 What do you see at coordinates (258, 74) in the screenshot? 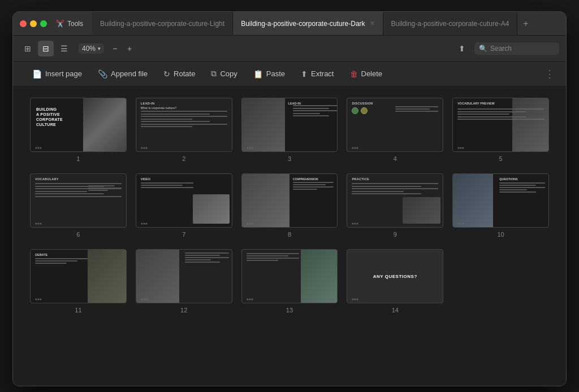
I see `paste-icon: 📋` at bounding box center [258, 74].